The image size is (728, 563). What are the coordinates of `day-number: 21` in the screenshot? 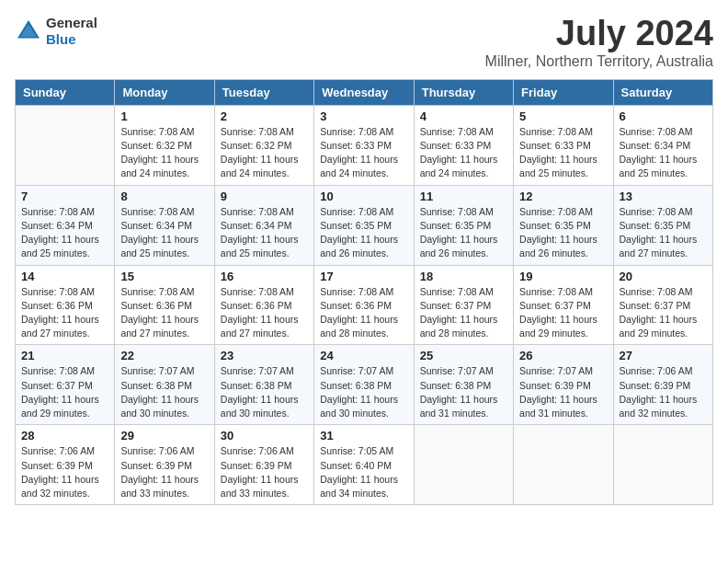 It's located at (64, 355).